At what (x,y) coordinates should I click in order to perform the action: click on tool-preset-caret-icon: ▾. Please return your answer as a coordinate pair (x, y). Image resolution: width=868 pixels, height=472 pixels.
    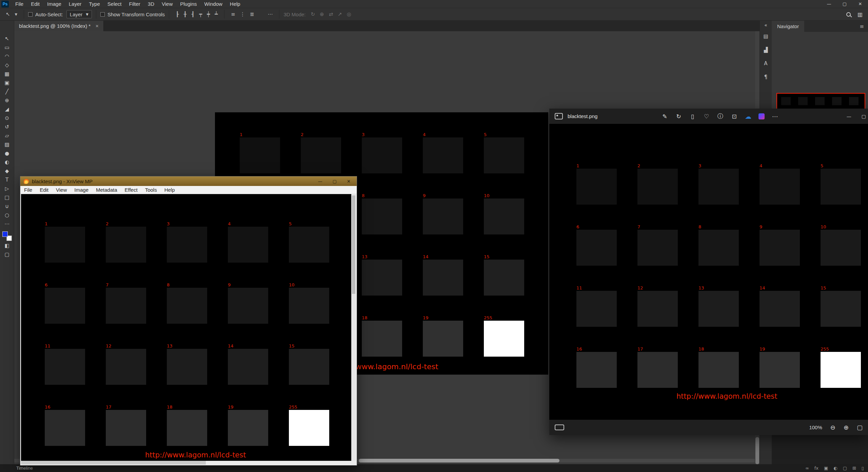
    Looking at the image, I should click on (16, 14).